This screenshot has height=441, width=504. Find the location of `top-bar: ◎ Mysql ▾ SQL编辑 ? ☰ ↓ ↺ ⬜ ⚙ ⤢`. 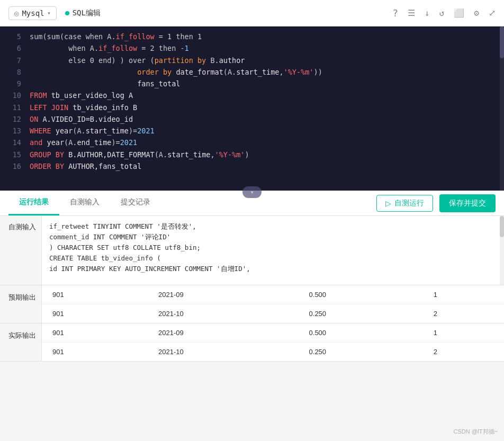

top-bar: ◎ Mysql ▾ SQL编辑 ? ☰ ↓ ↺ ⬜ ⚙ ⤢ is located at coordinates (252, 13).